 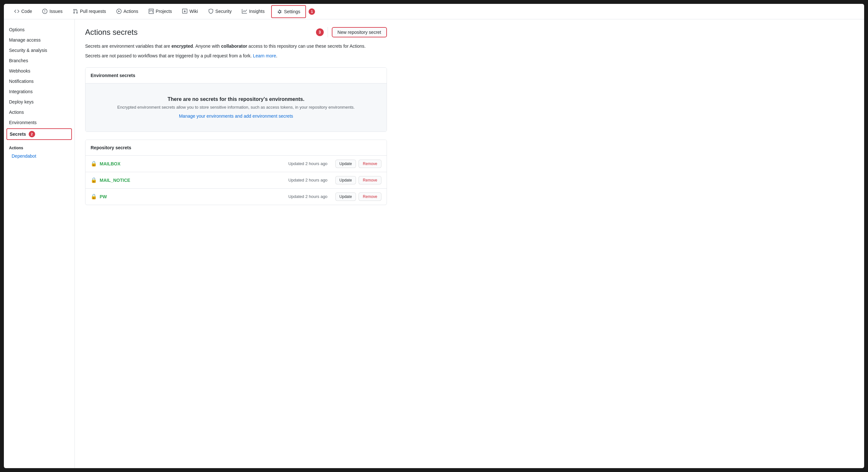 I want to click on issues-icon, so click(x=45, y=11).